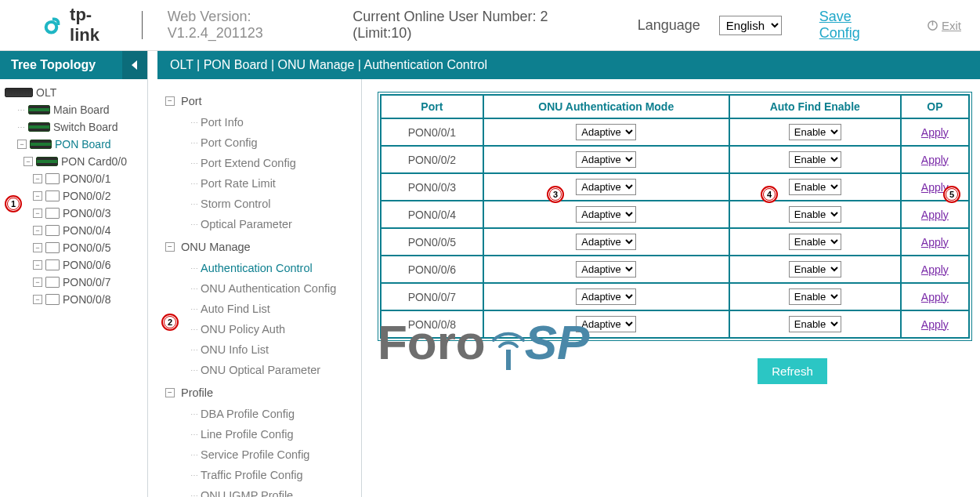  What do you see at coordinates (262, 204) in the screenshot?
I see `subnav-item: ⋯Storm Control` at bounding box center [262, 204].